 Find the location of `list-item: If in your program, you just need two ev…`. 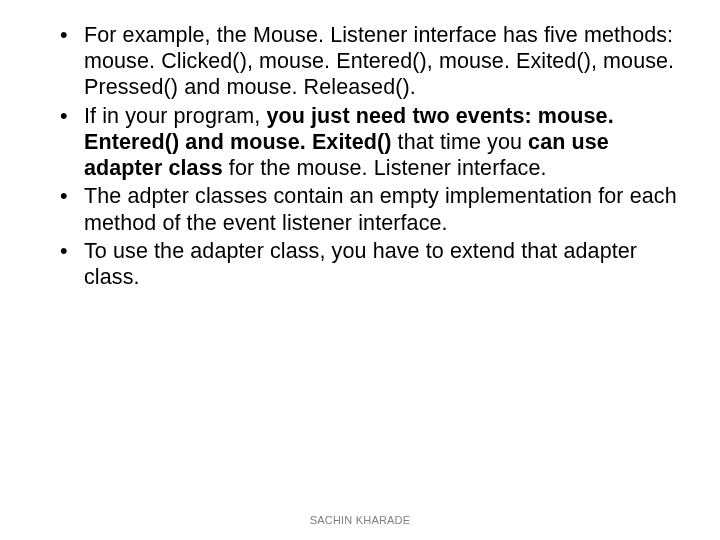

list-item: If in your program, you just need two ev… is located at coordinates (370, 142).